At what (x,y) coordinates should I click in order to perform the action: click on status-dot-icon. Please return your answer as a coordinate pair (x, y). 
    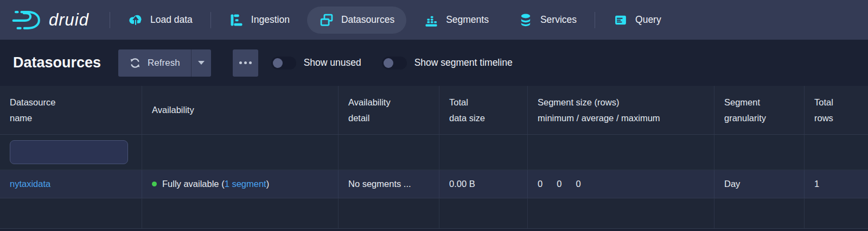
    Looking at the image, I should click on (154, 184).